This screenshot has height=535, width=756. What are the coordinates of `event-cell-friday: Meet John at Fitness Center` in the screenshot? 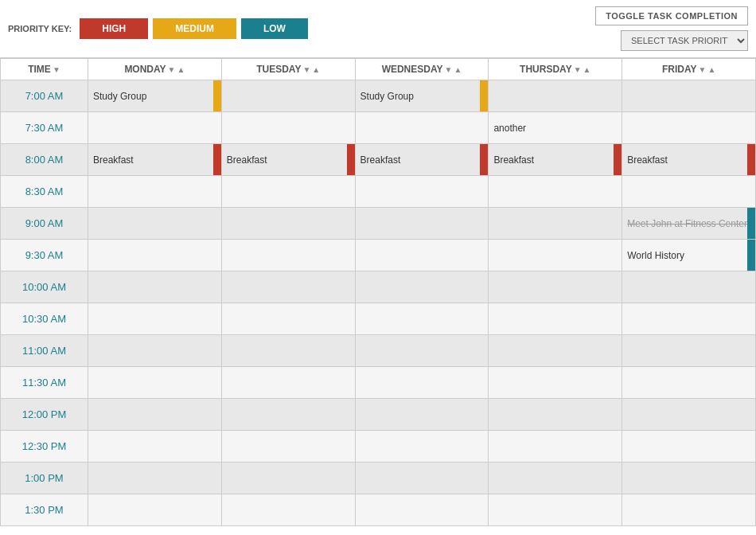 It's located at (689, 224).